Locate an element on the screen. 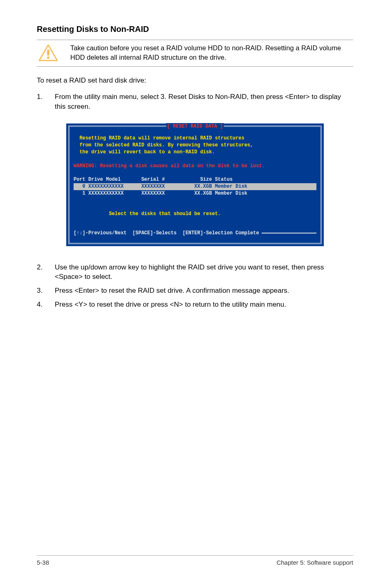 This screenshot has height=588, width=390. terminal-msg: from the selected RAID disks. By removin… is located at coordinates (195, 146).